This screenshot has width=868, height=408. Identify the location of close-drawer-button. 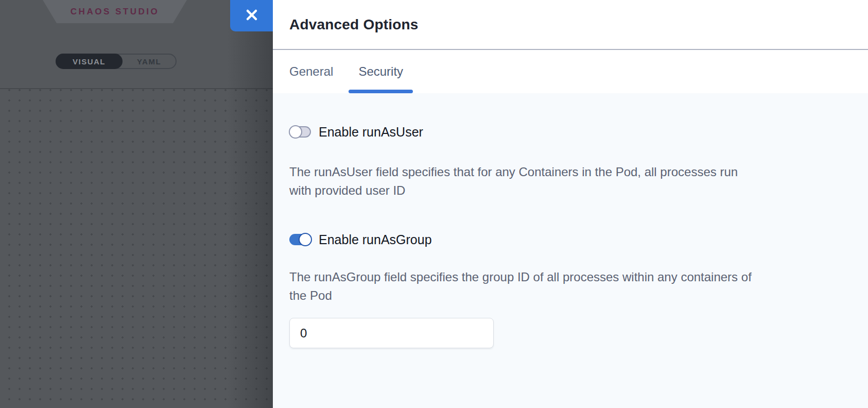
(251, 15).